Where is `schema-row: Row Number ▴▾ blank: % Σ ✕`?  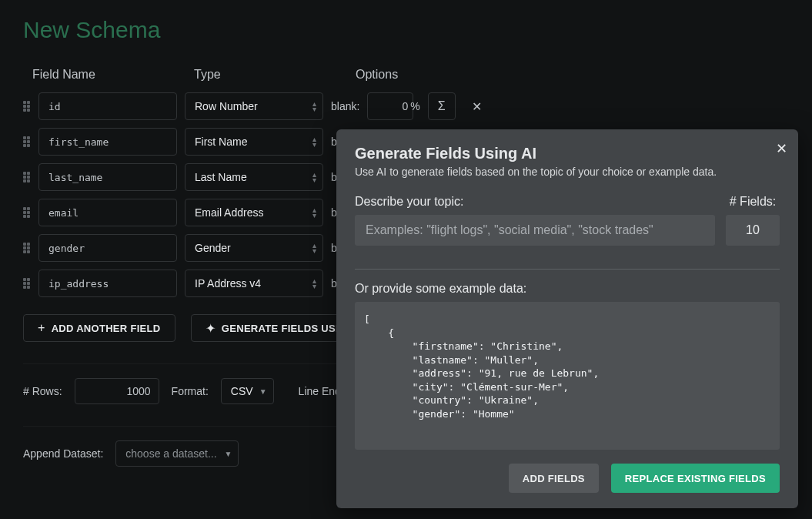
schema-row: Row Number ▴▾ blank: % Σ ✕ is located at coordinates (406, 106).